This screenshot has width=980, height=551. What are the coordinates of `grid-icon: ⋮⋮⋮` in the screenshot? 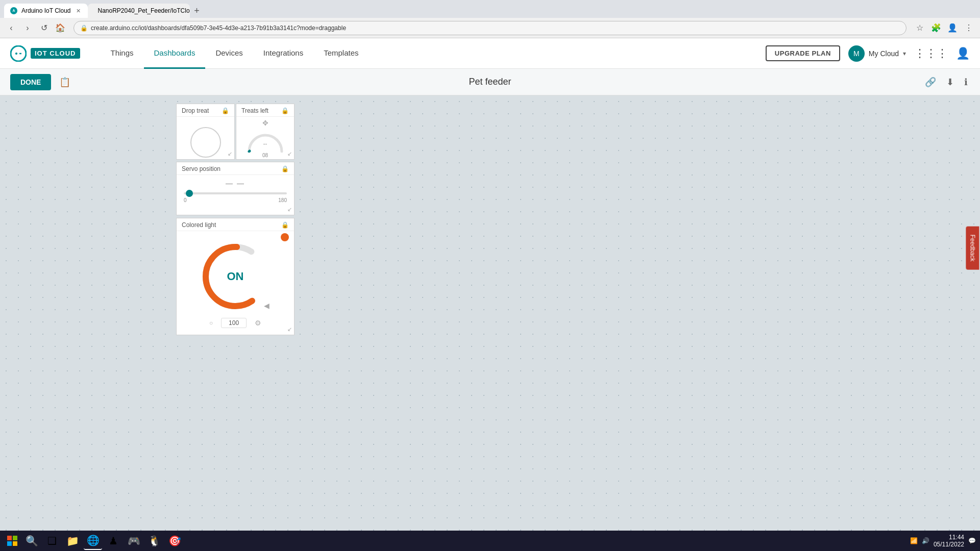 It's located at (931, 54).